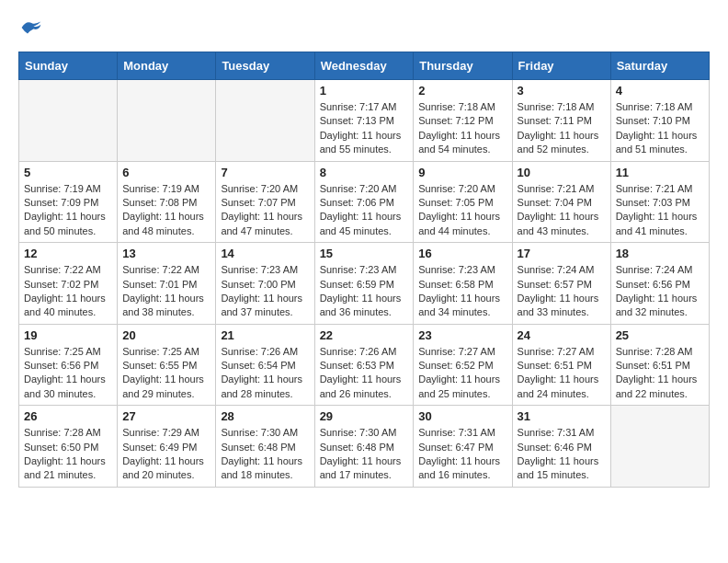 The width and height of the screenshot is (728, 563). What do you see at coordinates (68, 373) in the screenshot?
I see `day-info: Sunrise: 7:25 AM Sunset: 6:56 PM Dayligh…` at bounding box center [68, 373].